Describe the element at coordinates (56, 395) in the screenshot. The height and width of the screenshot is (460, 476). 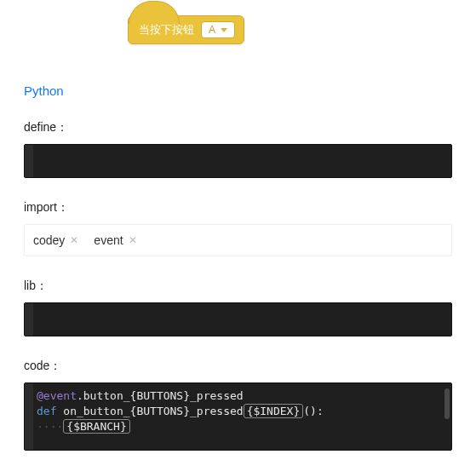
I see `decorator-token: @event` at that location.